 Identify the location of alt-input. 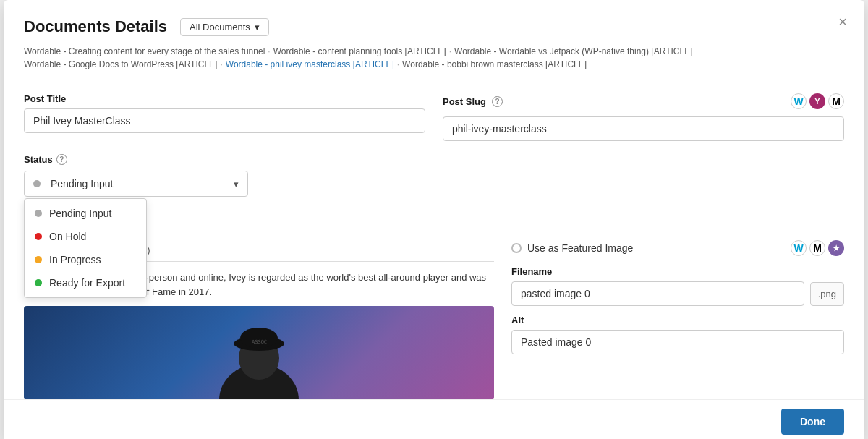
(678, 342).